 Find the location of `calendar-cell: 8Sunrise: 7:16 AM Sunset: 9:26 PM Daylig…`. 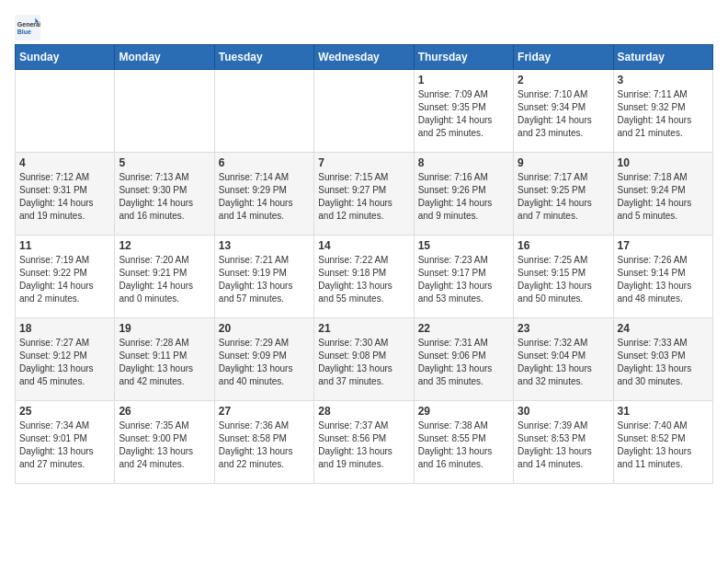

calendar-cell: 8Sunrise: 7:16 AM Sunset: 9:26 PM Daylig… is located at coordinates (463, 194).